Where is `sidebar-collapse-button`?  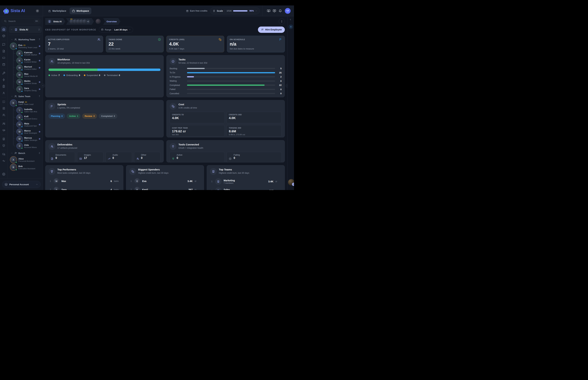 sidebar-collapse-button is located at coordinates (43, 86).